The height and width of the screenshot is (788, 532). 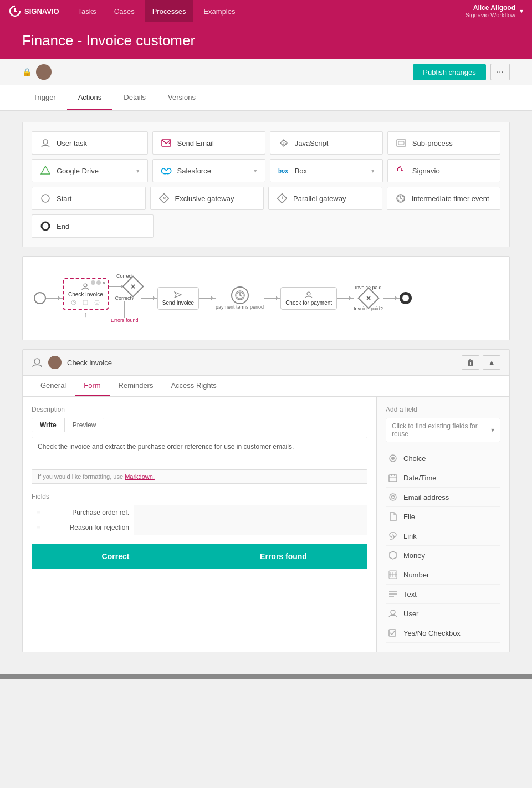 I want to click on more-options-btn: ···, so click(x=500, y=72).